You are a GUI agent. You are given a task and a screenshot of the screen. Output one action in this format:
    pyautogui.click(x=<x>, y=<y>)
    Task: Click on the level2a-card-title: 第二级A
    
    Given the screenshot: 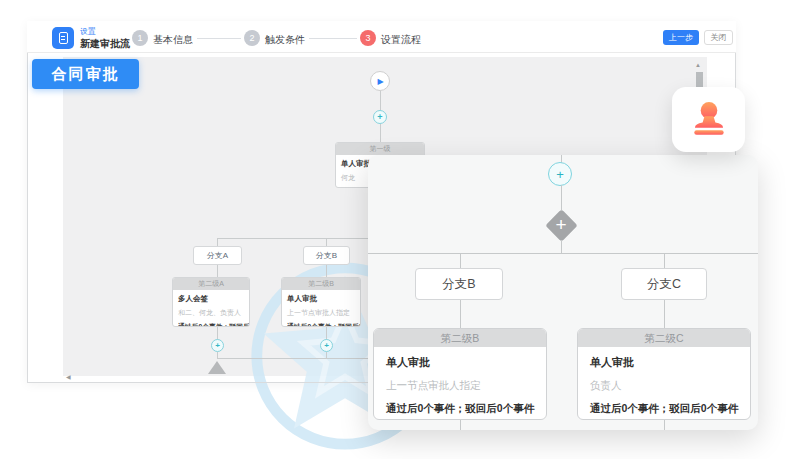 What is the action you would take?
    pyautogui.click(x=211, y=284)
    